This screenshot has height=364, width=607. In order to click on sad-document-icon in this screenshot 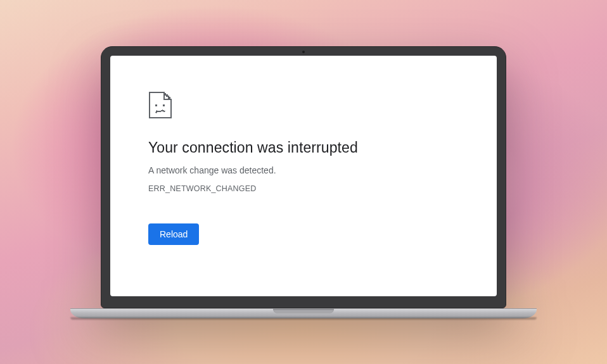, I will do `click(160, 105)`.